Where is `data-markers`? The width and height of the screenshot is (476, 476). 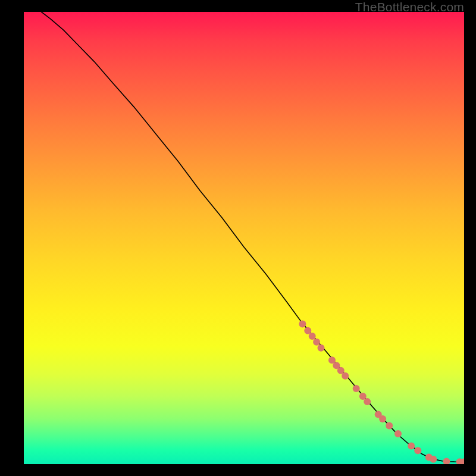 data-markers is located at coordinates (381, 392).